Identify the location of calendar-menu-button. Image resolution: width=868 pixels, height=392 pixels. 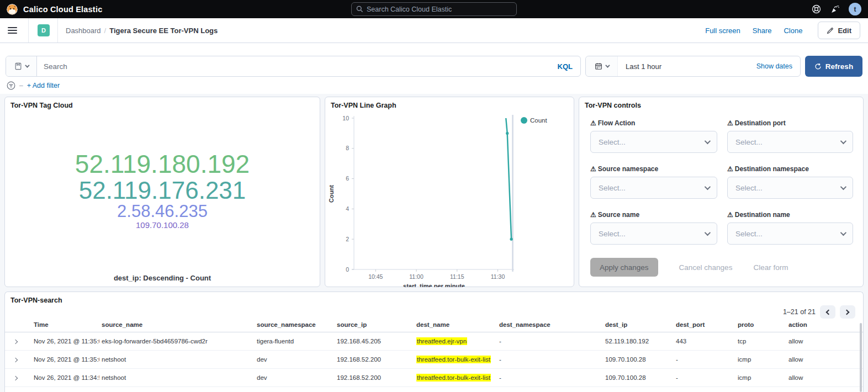
(602, 66).